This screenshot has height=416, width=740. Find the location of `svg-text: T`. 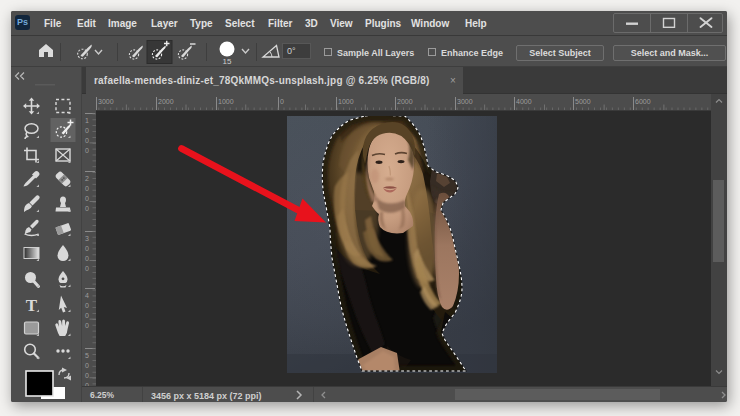

svg-text: T is located at coordinates (32, 306).